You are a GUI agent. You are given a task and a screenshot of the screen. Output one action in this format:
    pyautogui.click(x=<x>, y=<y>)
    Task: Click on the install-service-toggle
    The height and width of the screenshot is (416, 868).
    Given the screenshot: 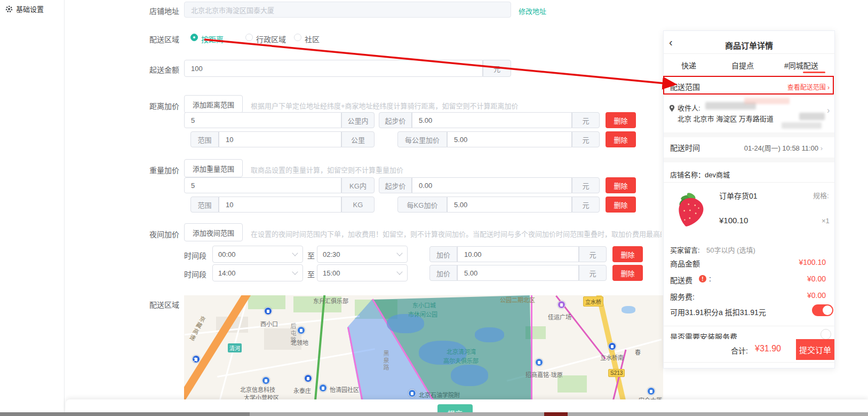 What is the action you would take?
    pyautogui.click(x=826, y=334)
    